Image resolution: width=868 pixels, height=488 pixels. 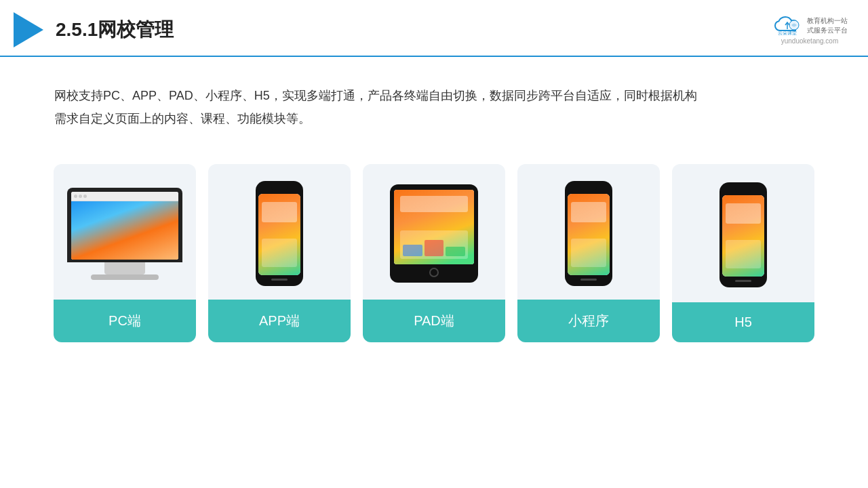 I want to click on brand-logo: 云朵课堂 教育机构一站 式服务云平台, so click(x=810, y=26).